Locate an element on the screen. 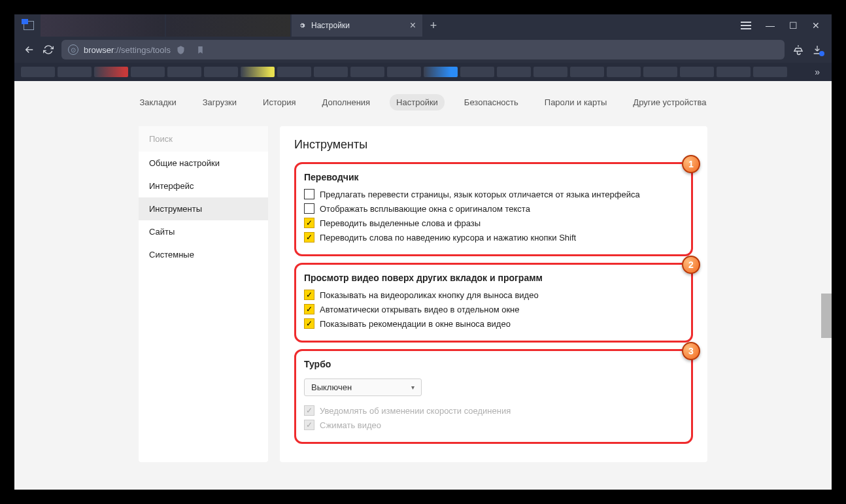 This screenshot has width=846, height=504. checkbox-label: Предлагать перевести страницы, язык кото… is located at coordinates (480, 195).